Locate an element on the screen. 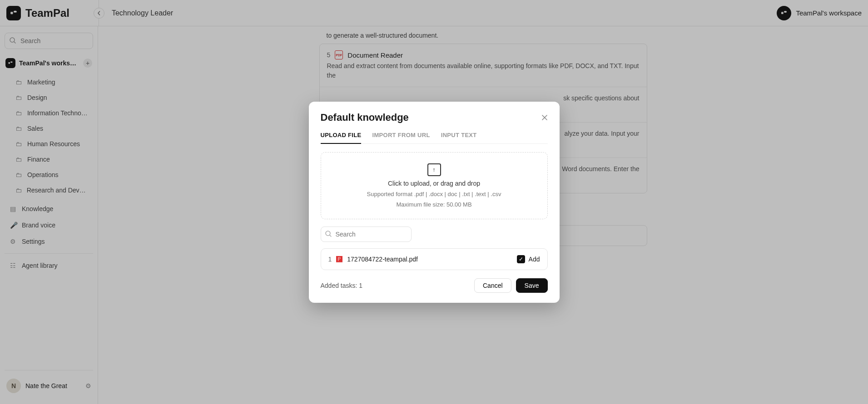 The image size is (868, 404). tab-input-text: INPUT TEXT is located at coordinates (459, 138).